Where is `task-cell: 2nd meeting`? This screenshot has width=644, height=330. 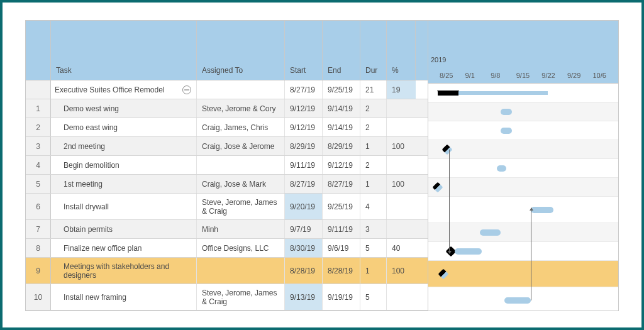 task-cell: 2nd meeting is located at coordinates (124, 146).